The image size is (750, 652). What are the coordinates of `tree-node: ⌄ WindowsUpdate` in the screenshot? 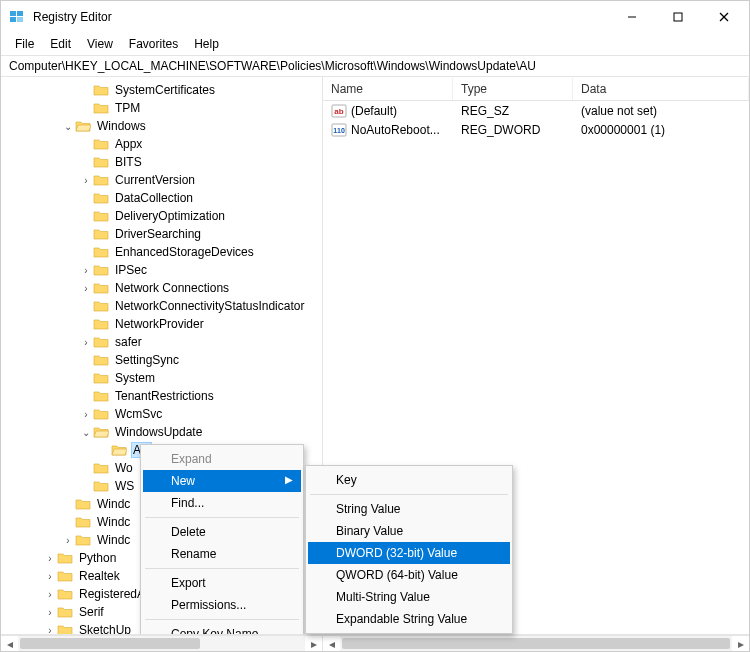 It's located at (162, 432).